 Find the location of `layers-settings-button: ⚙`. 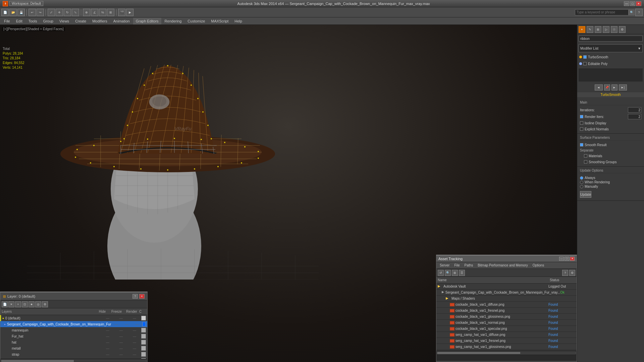

layers-settings-button: ⚙ is located at coordinates (45, 304).